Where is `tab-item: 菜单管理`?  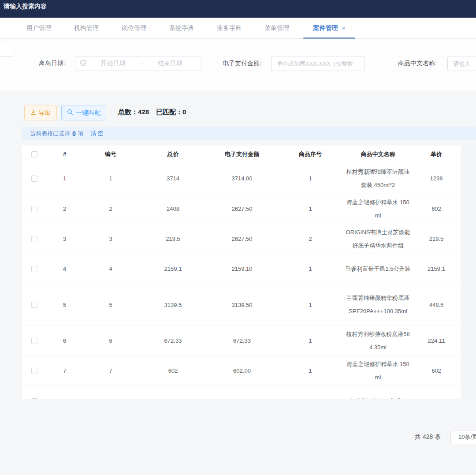 tab-item: 菜单管理 is located at coordinates (277, 28).